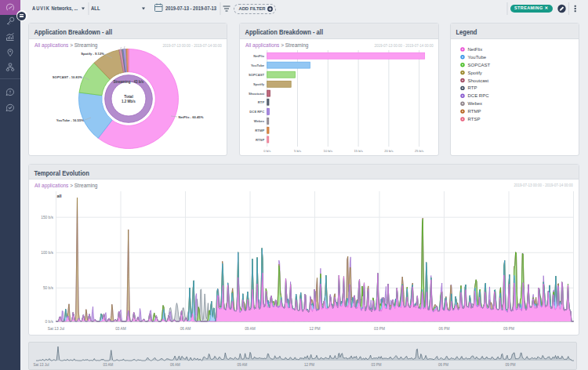 The width and height of the screenshot is (588, 370). I want to click on svg-text: 25 b/s, so click(419, 151).